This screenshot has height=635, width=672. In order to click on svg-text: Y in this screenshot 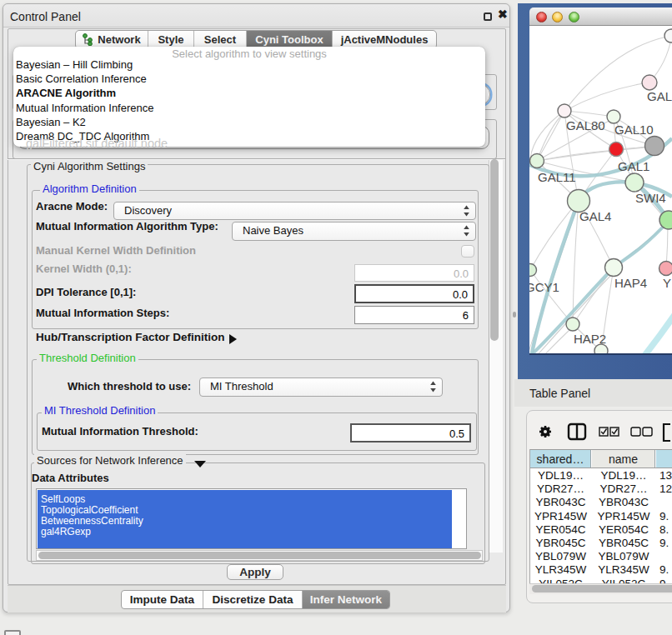, I will do `click(667, 283)`.